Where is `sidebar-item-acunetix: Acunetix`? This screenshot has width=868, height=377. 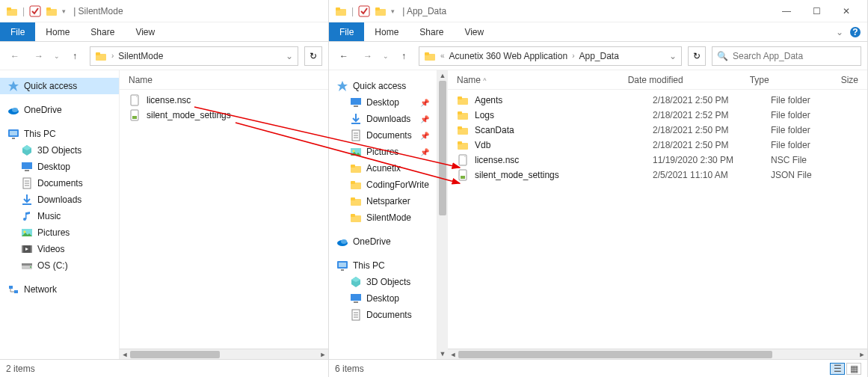
sidebar-item-acunetix: Acunetix is located at coordinates (383, 168).